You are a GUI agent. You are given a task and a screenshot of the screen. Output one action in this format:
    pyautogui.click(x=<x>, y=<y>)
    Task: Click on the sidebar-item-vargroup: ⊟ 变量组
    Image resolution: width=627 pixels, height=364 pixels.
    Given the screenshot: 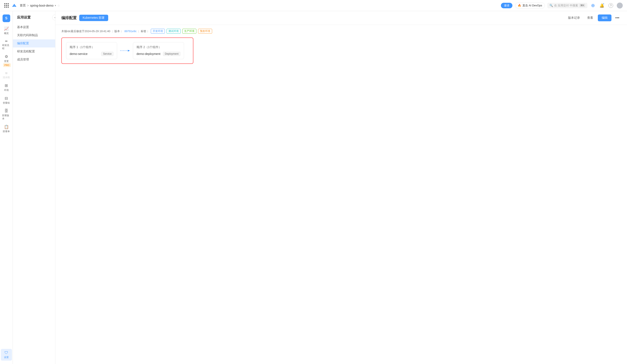 What is the action you would take?
    pyautogui.click(x=6, y=100)
    